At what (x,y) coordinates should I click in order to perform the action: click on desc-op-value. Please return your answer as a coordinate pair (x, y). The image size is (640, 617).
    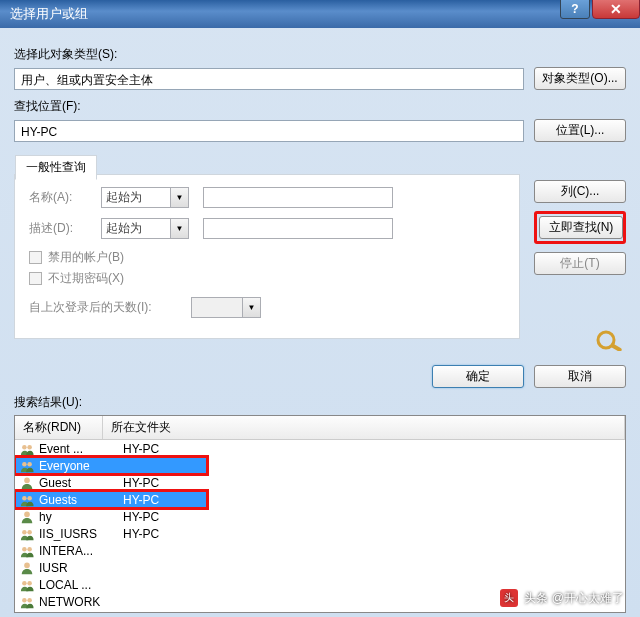
    Looking at the image, I should click on (136, 228).